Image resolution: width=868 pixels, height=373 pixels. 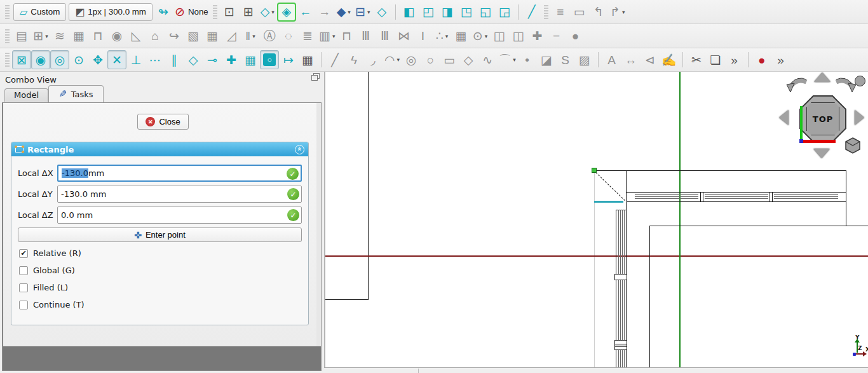 What do you see at coordinates (466, 12) in the screenshot?
I see `view-rear-icon: ◳` at bounding box center [466, 12].